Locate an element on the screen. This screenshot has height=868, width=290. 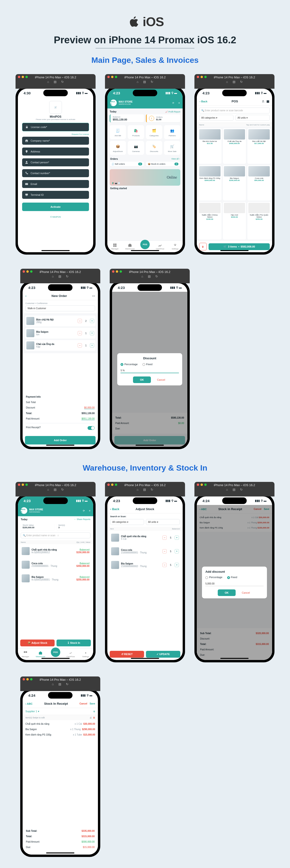
product-card: Bia Saigon$200,000.00 is located at coordinates (235, 183).